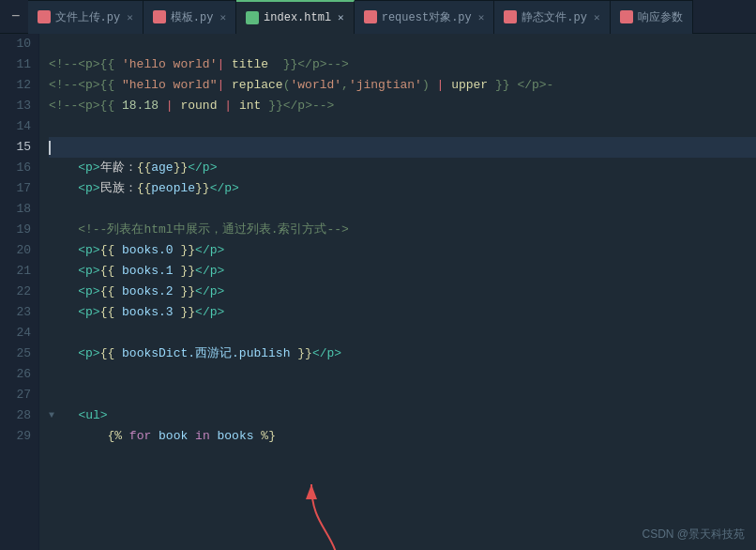  What do you see at coordinates (210, 271) in the screenshot?
I see `code-tag-p-close-21: </p>` at bounding box center [210, 271].